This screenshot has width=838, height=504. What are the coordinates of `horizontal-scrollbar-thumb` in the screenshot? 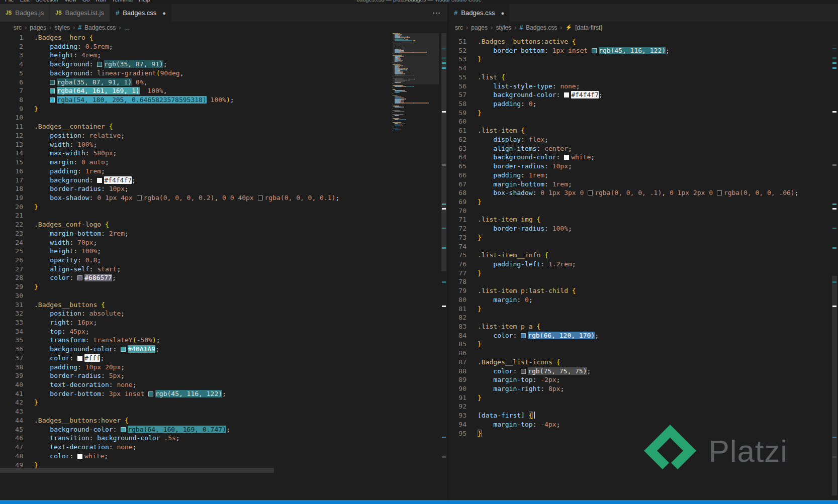 It's located at (137, 470).